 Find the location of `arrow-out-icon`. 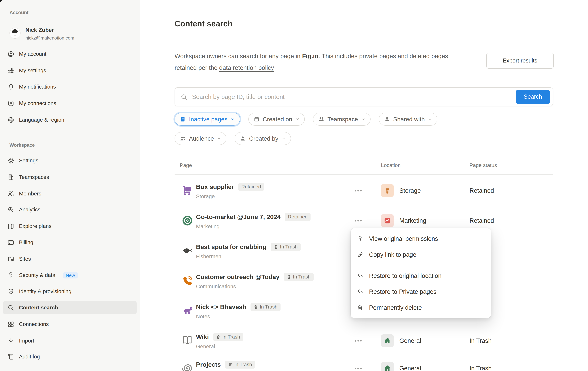

arrow-out-icon is located at coordinates (11, 103).